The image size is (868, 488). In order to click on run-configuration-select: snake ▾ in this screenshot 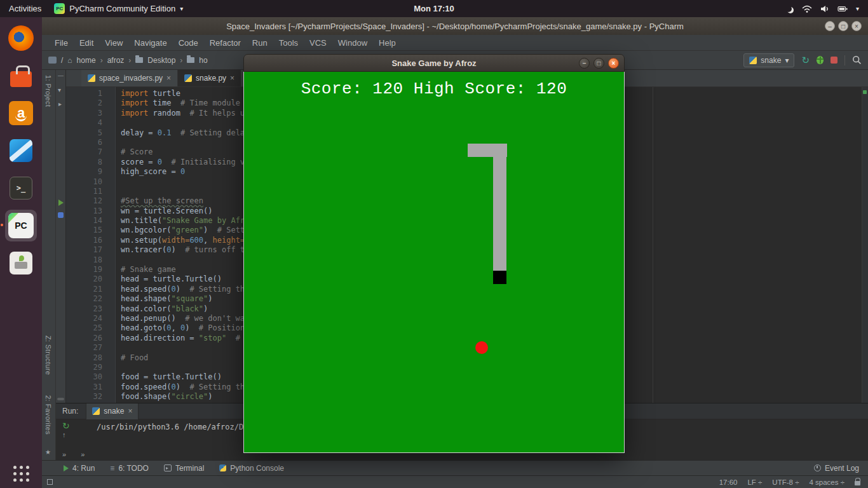, I will do `click(769, 60)`.